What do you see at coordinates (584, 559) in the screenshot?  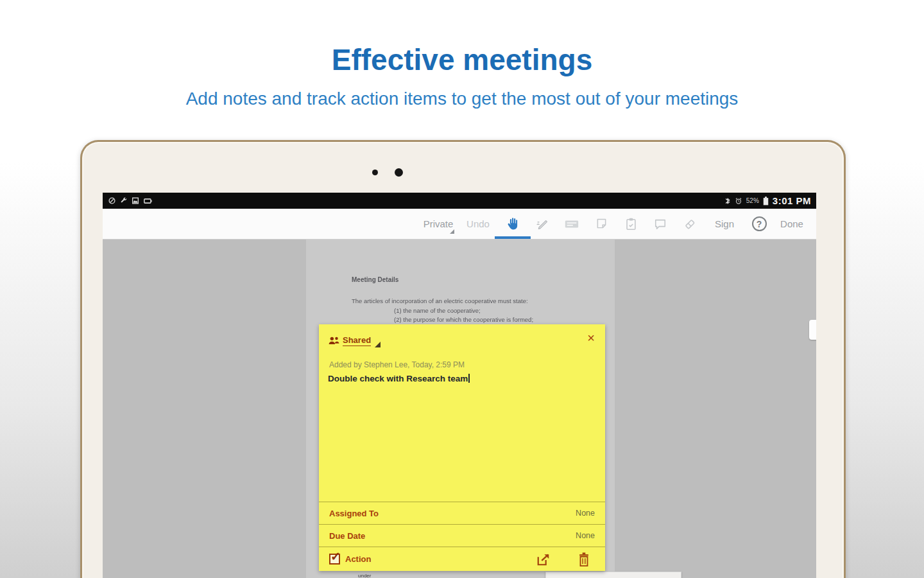 I see `trash-icon` at bounding box center [584, 559].